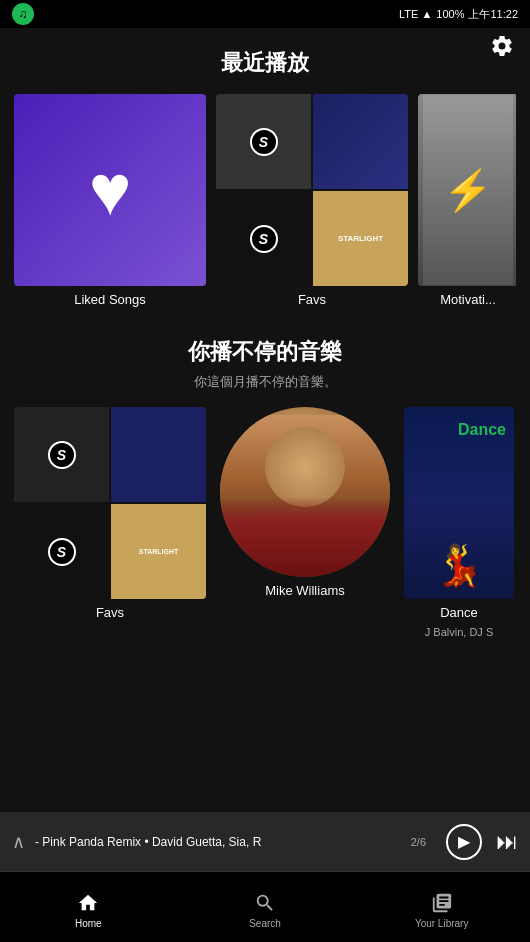  Describe the element at coordinates (305, 522) in the screenshot. I see `mike-williams-card: Mike Williams` at that location.